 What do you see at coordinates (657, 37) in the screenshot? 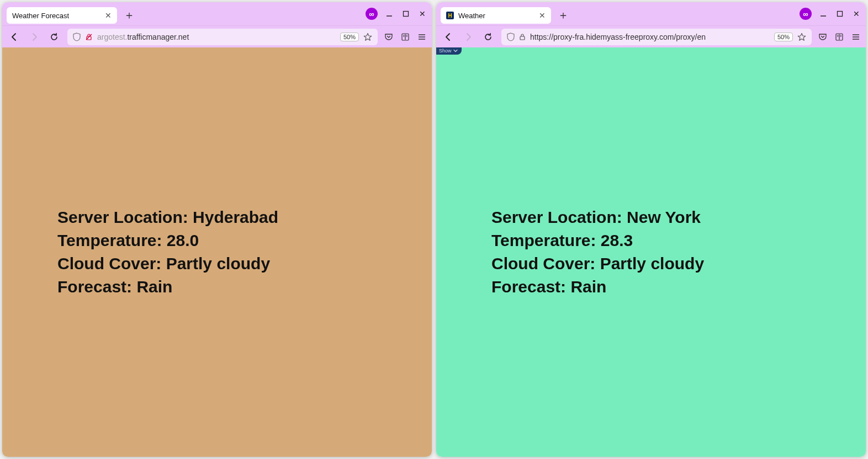
I see `url-bar: https://proxy-fra.hidemyass-freeproxy.co…` at bounding box center [657, 37].